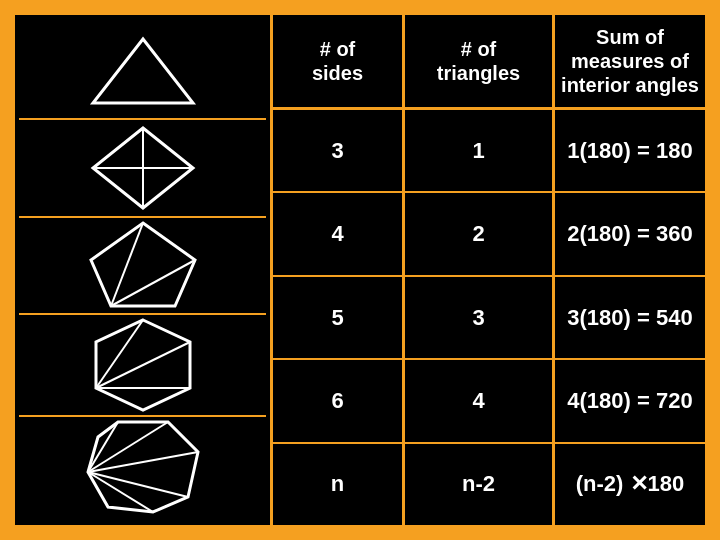 Image resolution: width=720 pixels, height=540 pixels. What do you see at coordinates (478, 484) in the screenshot?
I see `triangles-5-text: n-2` at bounding box center [478, 484].